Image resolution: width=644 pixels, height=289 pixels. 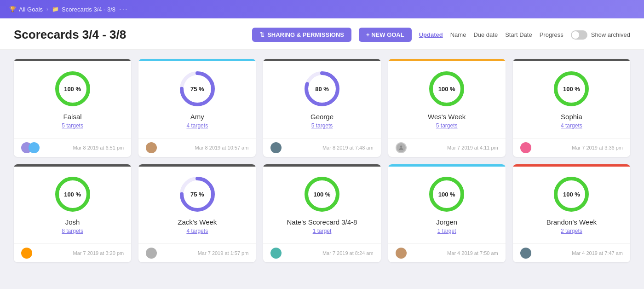 What do you see at coordinates (322, 108) in the screenshot?
I see `card-george: 80 % George 5 targets Mar 8 2019 at 7:48…` at bounding box center [322, 108].